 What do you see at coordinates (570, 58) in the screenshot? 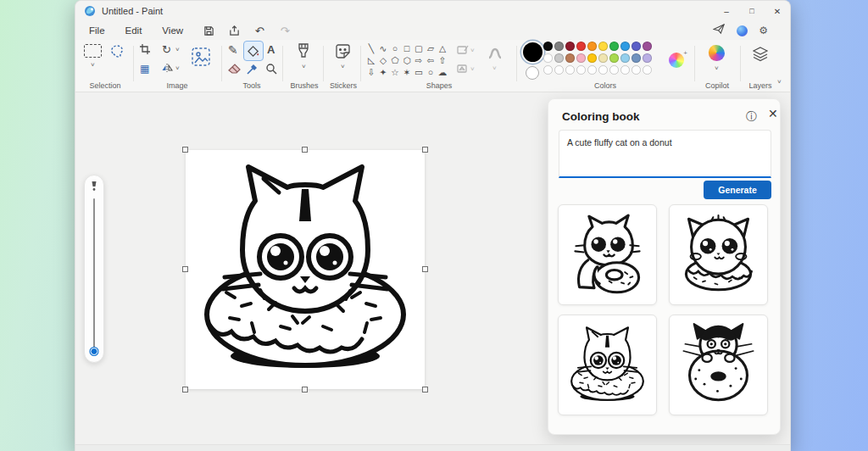
I see `palette-color-b97a56` at bounding box center [570, 58].